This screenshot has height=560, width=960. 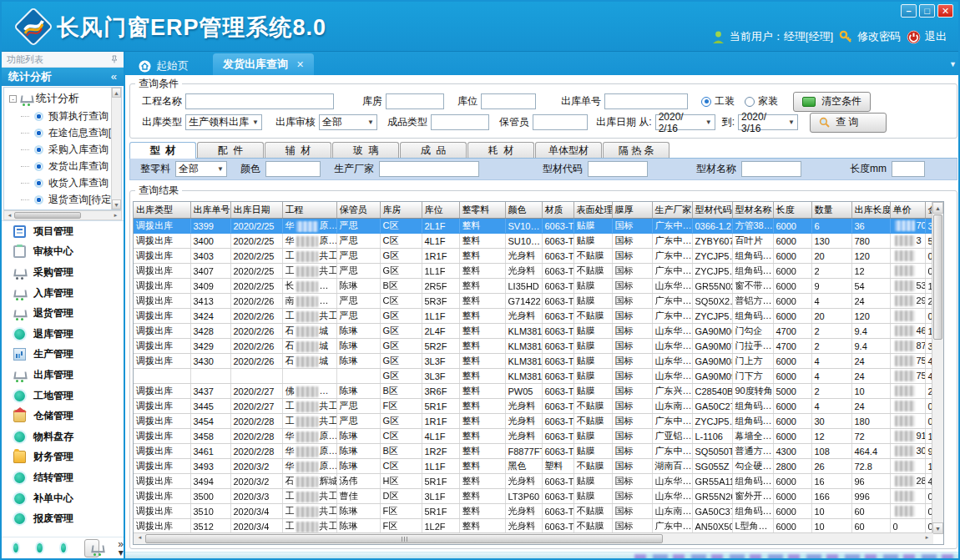 I want to click on tree-item: 退货查询[待定], so click(x=71, y=199).